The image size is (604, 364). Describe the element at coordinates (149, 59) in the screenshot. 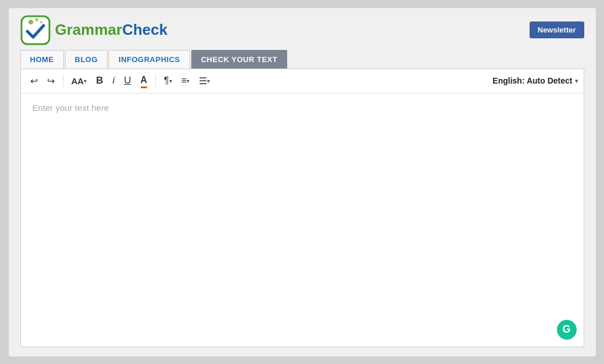

I see `tab-infographics: INFOGRAPHICS` at that location.